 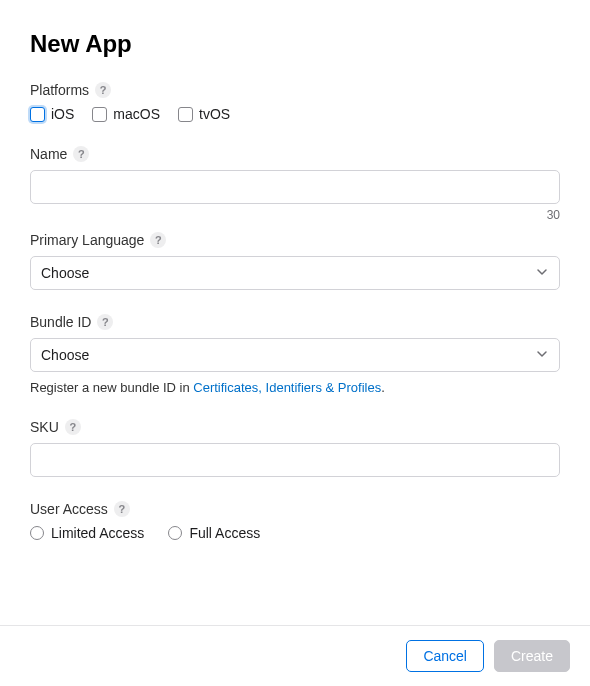 I want to click on primary-language-label: Primary Language, so click(x=87, y=240).